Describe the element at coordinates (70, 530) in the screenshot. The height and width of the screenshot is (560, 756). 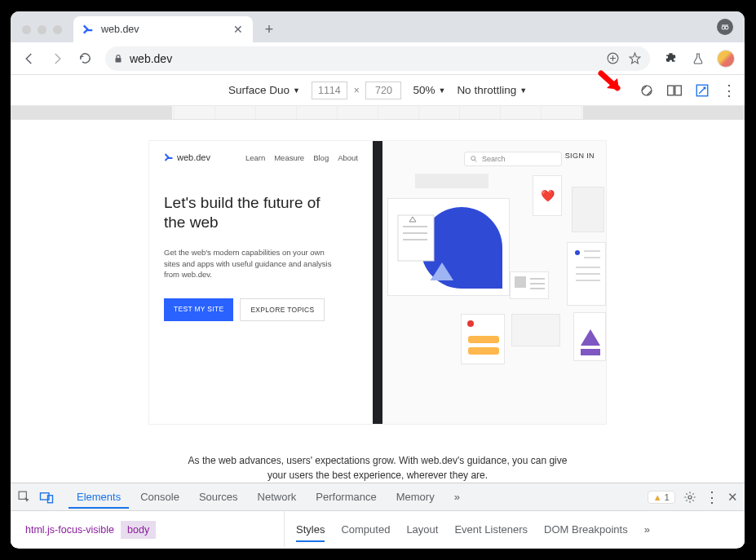
I see `breadcrumb-html: html.js-focus-visible` at that location.